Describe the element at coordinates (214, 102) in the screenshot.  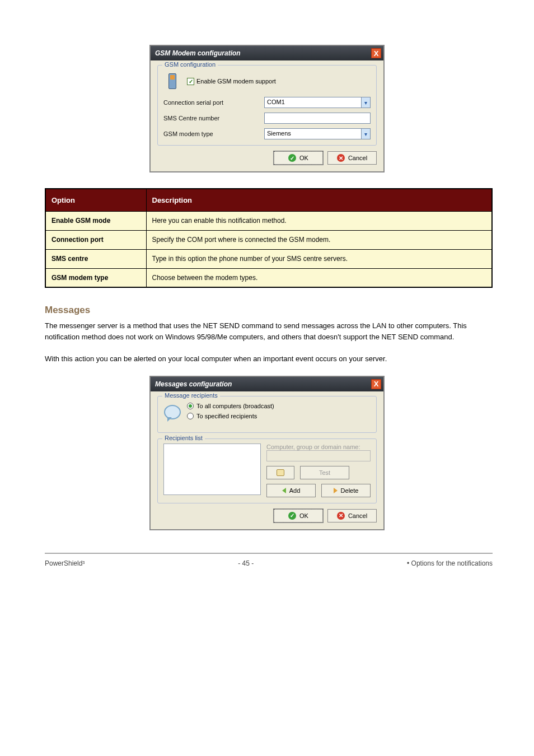
I see `conn-port-label: Connection serial port` at that location.